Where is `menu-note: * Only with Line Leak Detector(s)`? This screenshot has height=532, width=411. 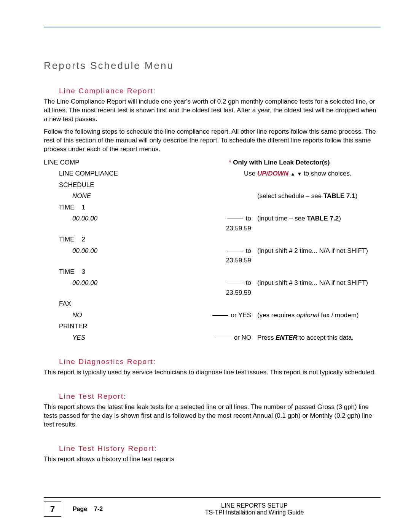 menu-note: * Only with Line Leak Detector(s) is located at coordinates (303, 163).